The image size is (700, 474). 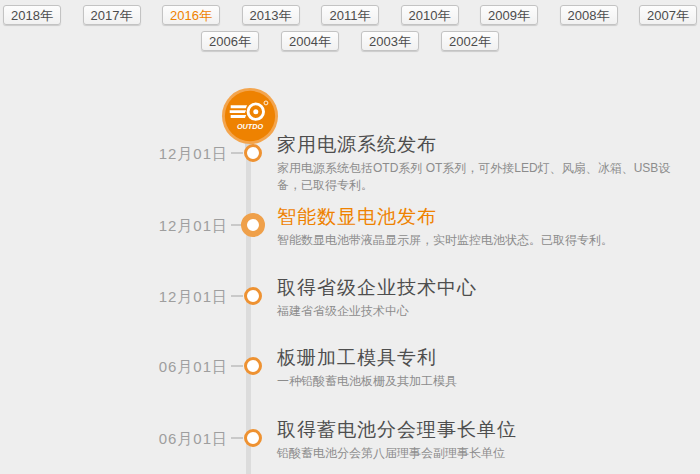 I want to click on entry-title: 取得蓄电池分会理事长单位, so click(x=484, y=430).